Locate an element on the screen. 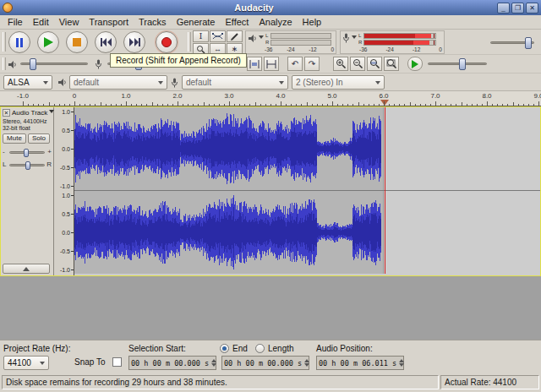  skip-to-start-icon is located at coordinates (107, 42).